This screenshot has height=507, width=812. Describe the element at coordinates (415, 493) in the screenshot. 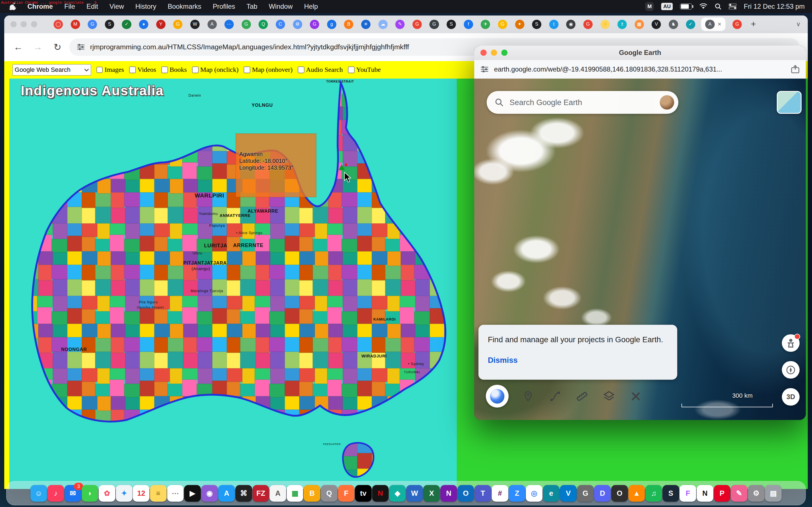

I see `dock-app-icon: W` at that location.